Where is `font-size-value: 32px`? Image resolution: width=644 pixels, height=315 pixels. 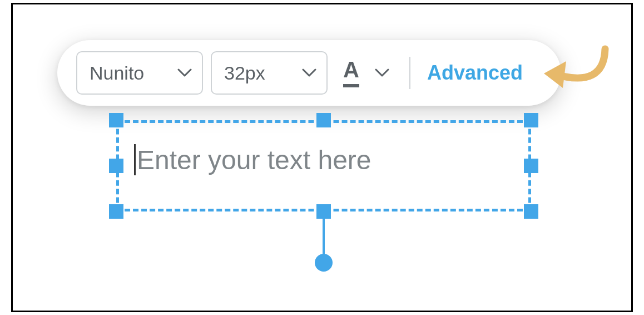 font-size-value: 32px is located at coordinates (245, 73).